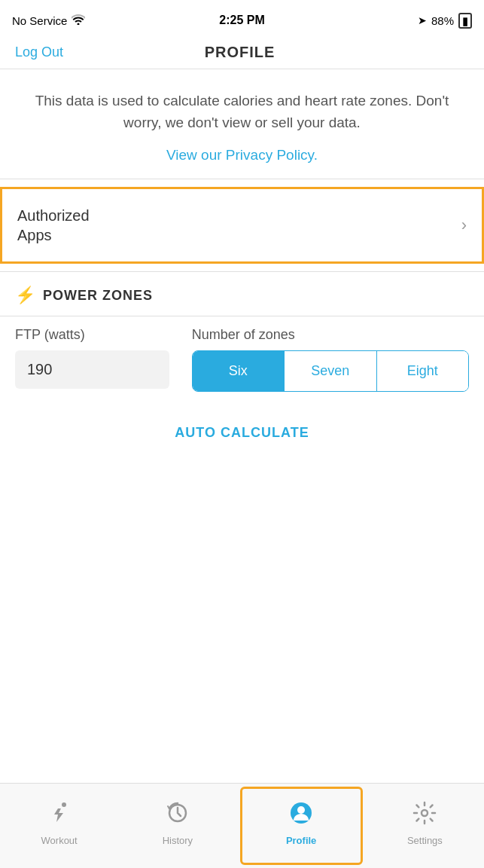  I want to click on status-bar: No Service 2:25 PM ➤ 88% ▮, so click(242, 19).